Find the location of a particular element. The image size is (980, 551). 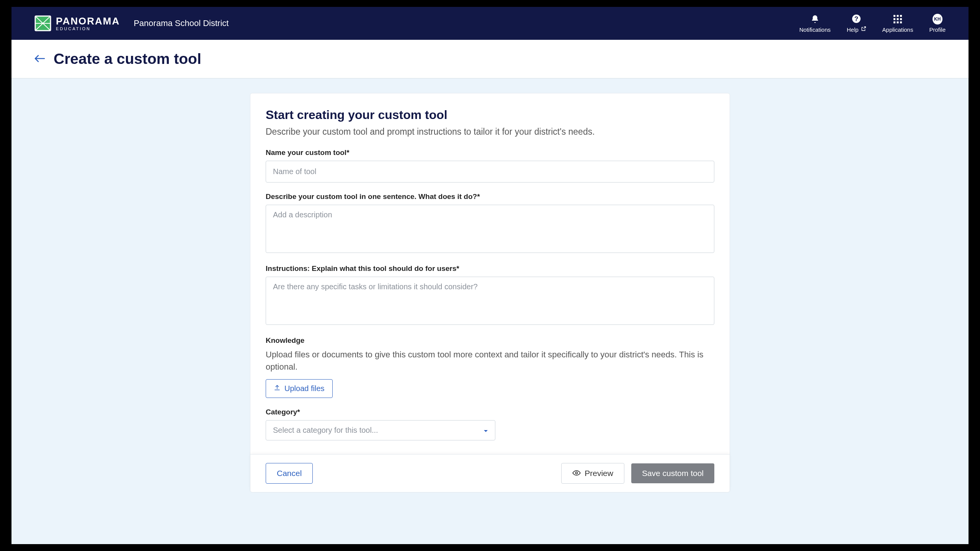

nav-notifications: Notifications is located at coordinates (815, 24).